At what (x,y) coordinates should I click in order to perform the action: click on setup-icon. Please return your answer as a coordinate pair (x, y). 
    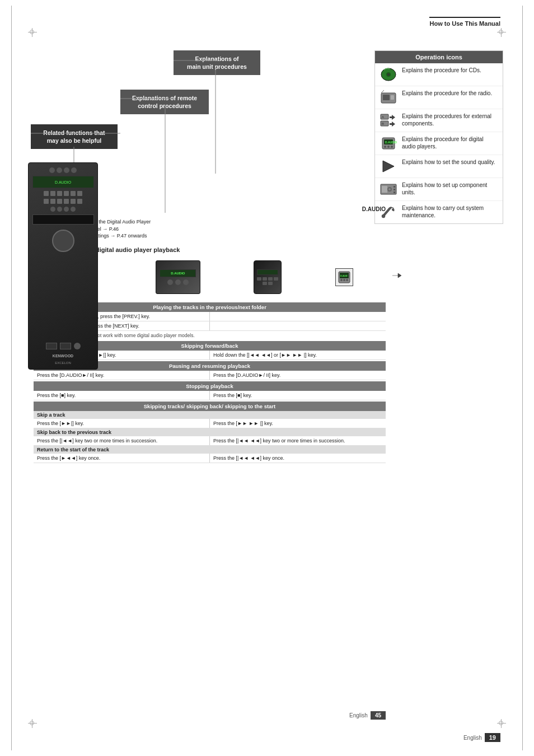
    Looking at the image, I should click on (388, 189).